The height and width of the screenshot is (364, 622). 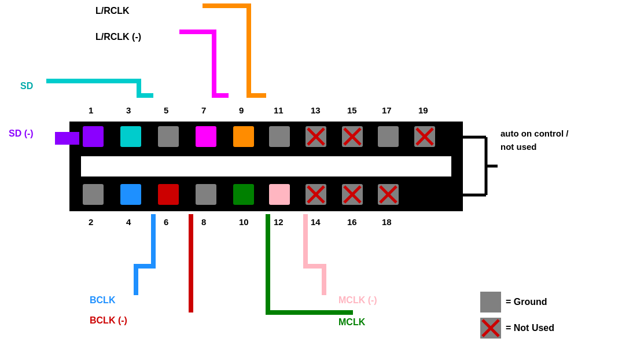 I want to click on legend-not-used-label: = Not Used, so click(x=530, y=328).